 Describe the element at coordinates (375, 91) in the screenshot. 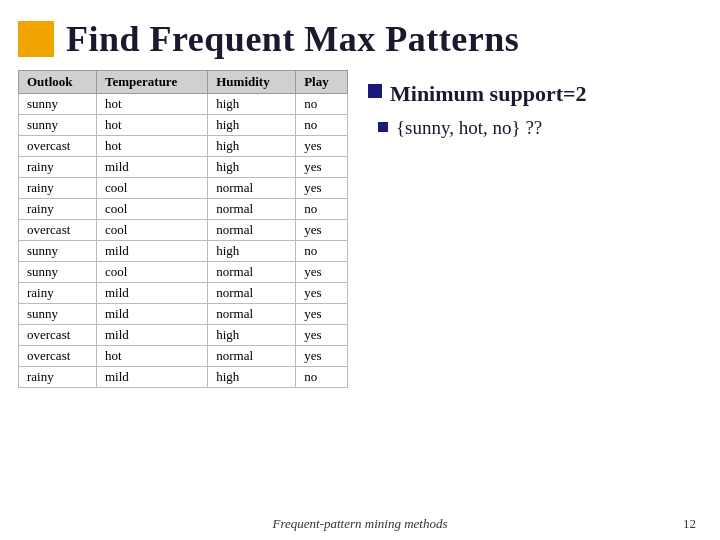

I see `bullet-square-icon` at that location.